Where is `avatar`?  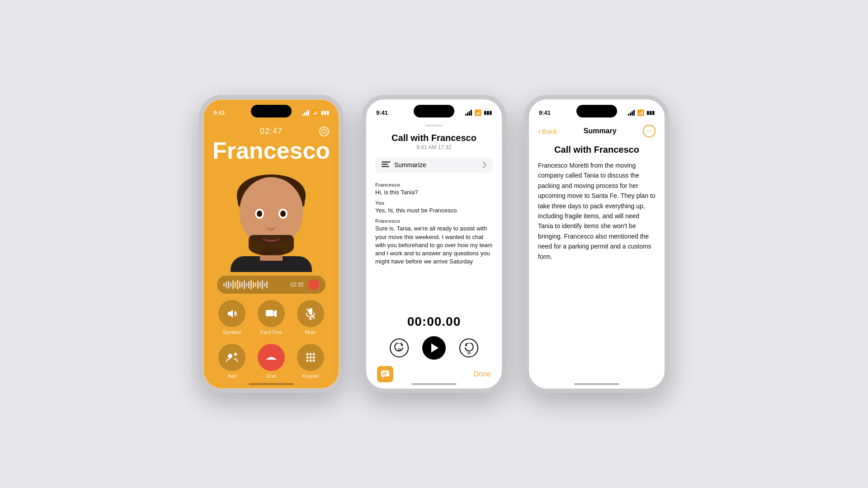
avatar is located at coordinates (271, 220).